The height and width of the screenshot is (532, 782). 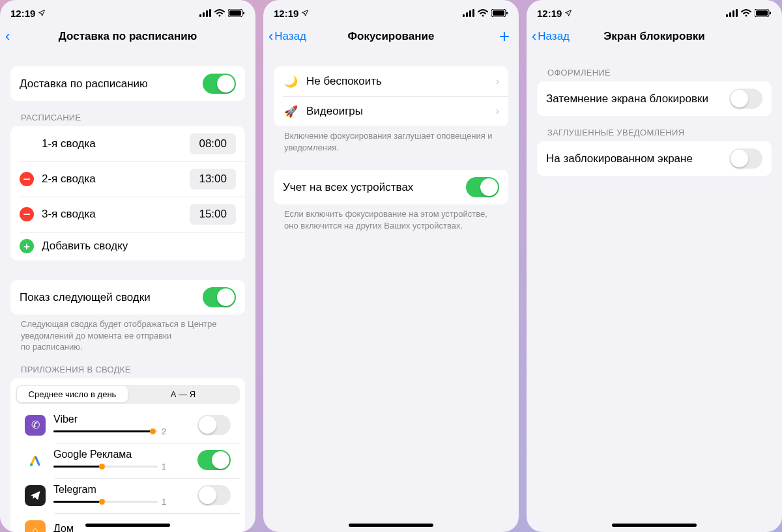 I want to click on muted-header: ЗАГЛУШЕННЫЕ УВЕДОМЛЕНИЯ, so click(x=654, y=129).